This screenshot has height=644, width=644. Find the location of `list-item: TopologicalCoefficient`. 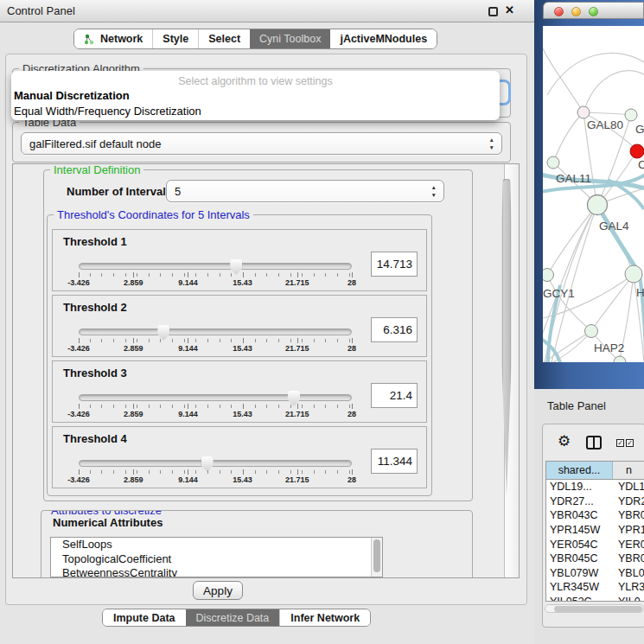

list-item: TopologicalCoefficient is located at coordinates (216, 560).